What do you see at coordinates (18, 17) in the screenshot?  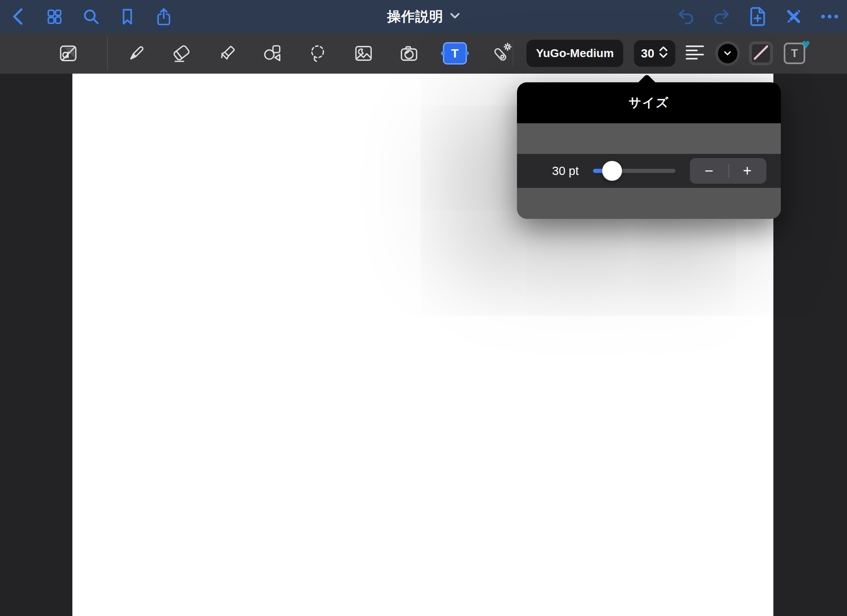 I see `back-chevron-icon` at bounding box center [18, 17].